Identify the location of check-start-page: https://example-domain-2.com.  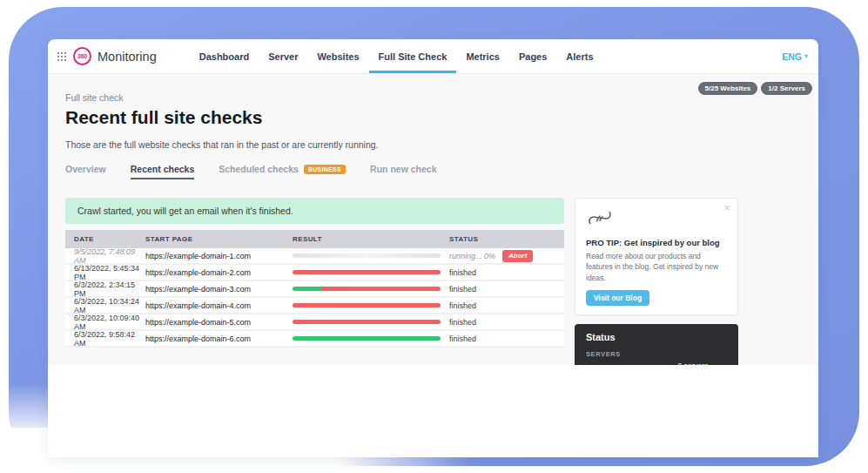
(219, 273).